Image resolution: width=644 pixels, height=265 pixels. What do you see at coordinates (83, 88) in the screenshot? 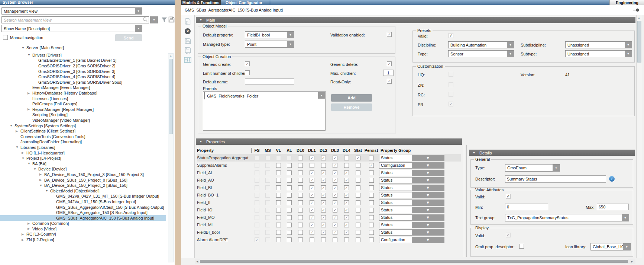
I see `tree-item: EventManager [Event Manager]` at bounding box center [83, 88].